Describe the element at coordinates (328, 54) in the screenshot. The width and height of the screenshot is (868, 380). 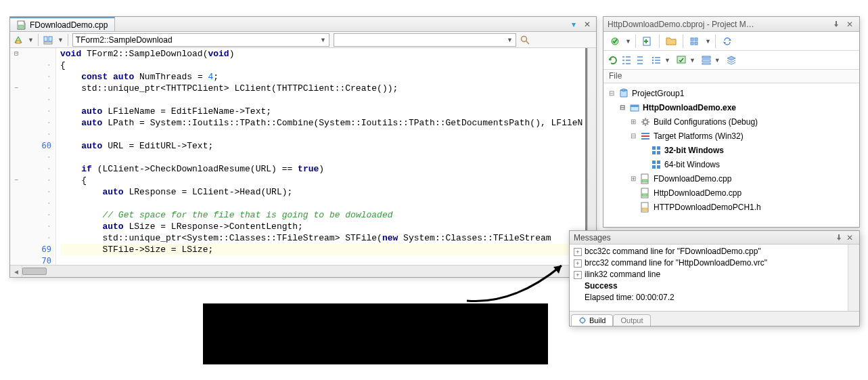
I see `code-line: void TForm2::SampleDownload(void)` at that location.